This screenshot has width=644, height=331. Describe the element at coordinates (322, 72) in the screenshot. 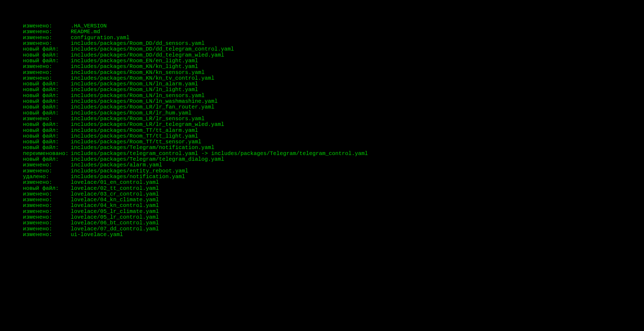

I see `git-status-line: изменено:includes/packages/Room_KN/kn_se…` at that location.